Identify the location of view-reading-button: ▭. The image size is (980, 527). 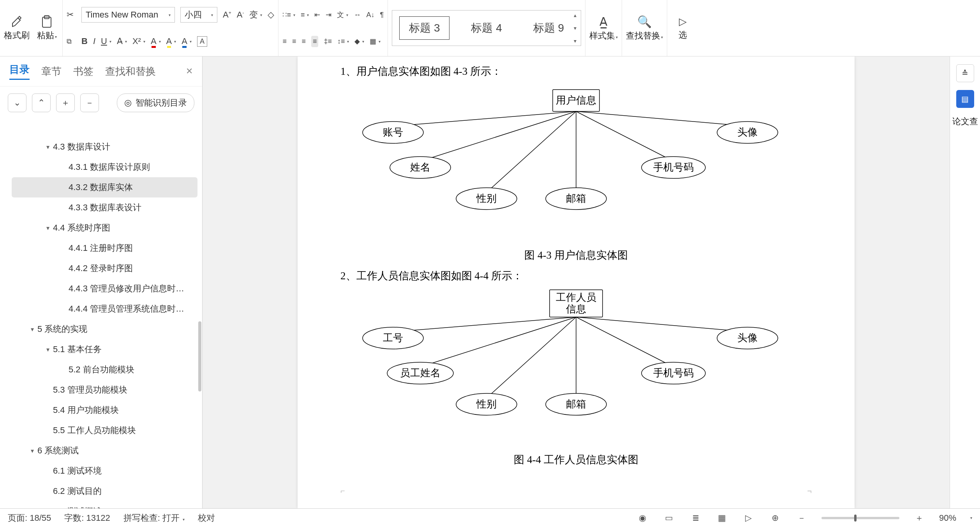
(669, 518).